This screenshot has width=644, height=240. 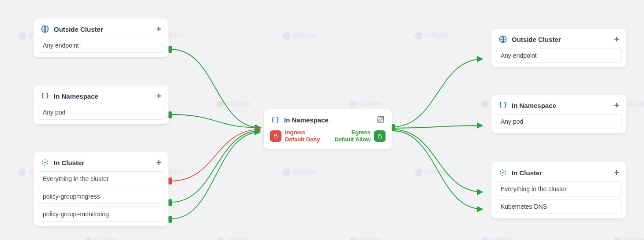 What do you see at coordinates (352, 140) in the screenshot?
I see `egress-sublabel: Default Allow` at bounding box center [352, 140].